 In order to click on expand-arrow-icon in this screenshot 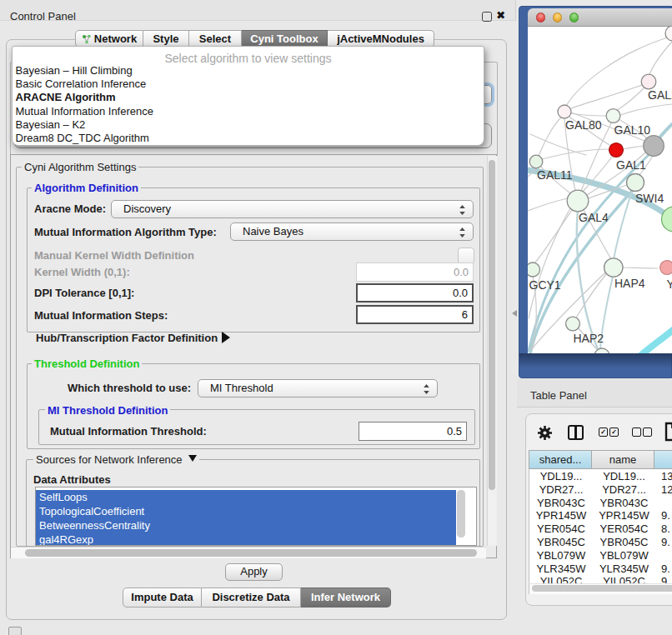, I will do `click(226, 338)`.